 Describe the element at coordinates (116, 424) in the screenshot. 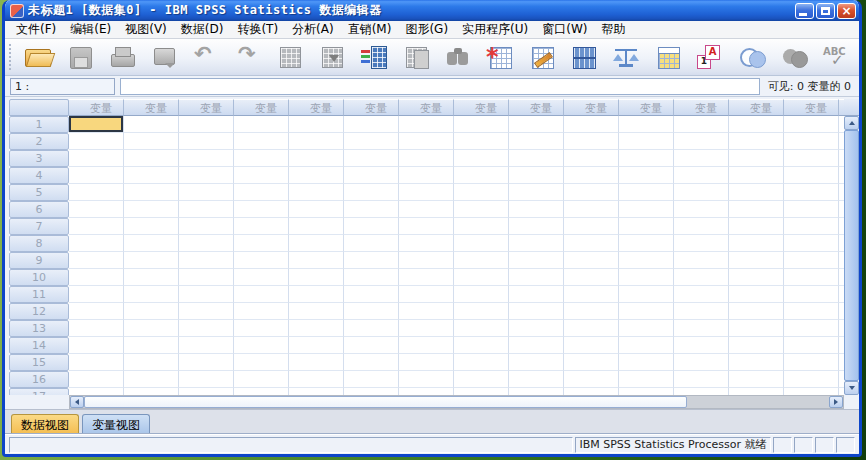

I see `tab-variable-view: 变量视图` at that location.